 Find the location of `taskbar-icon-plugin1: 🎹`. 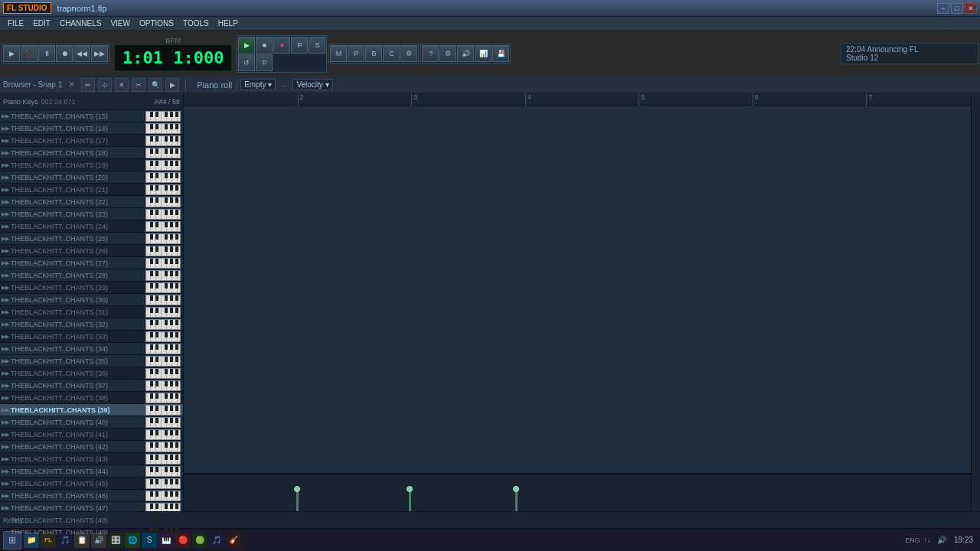

taskbar-icon-plugin1: 🎹 is located at coordinates (166, 540).